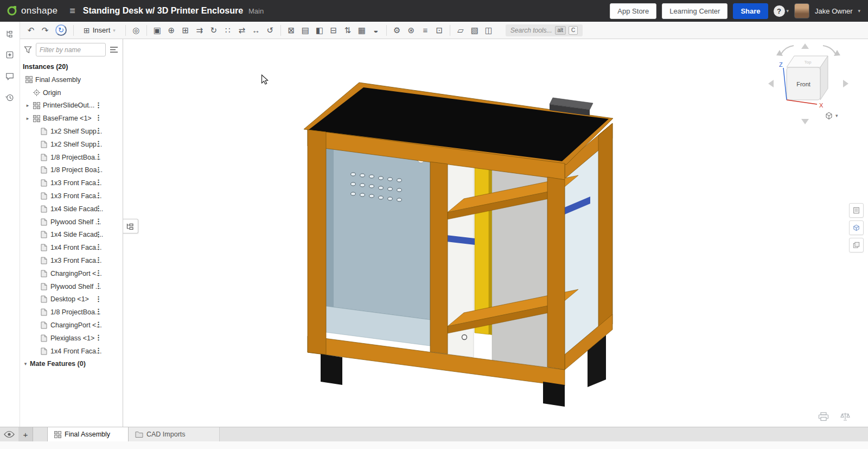 Image resolution: width=868 pixels, height=449 pixels. What do you see at coordinates (71, 170) in the screenshot?
I see `tree-item: 1/8 Project Boa...⋮` at bounding box center [71, 170].